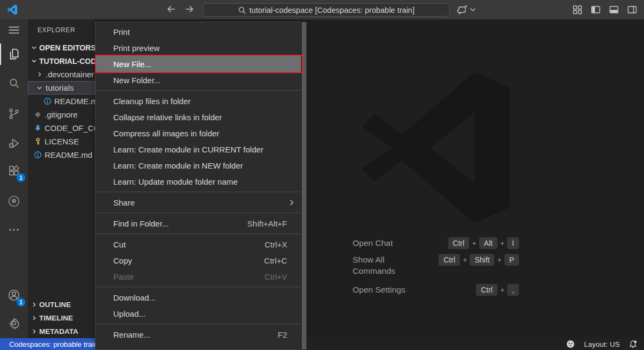 This screenshot has width=644, height=350. What do you see at coordinates (38, 142) in the screenshot?
I see `key-icon` at bounding box center [38, 142].